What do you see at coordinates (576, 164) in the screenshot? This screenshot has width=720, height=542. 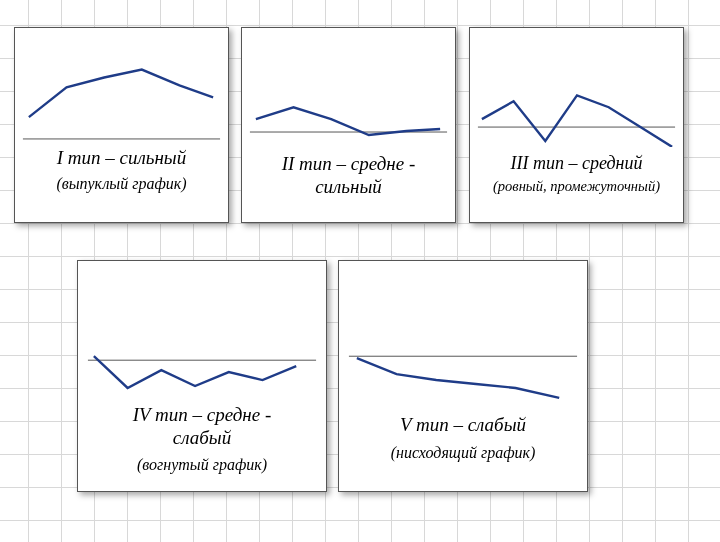 I see `title-type-3: III тип – средний` at bounding box center [576, 164].